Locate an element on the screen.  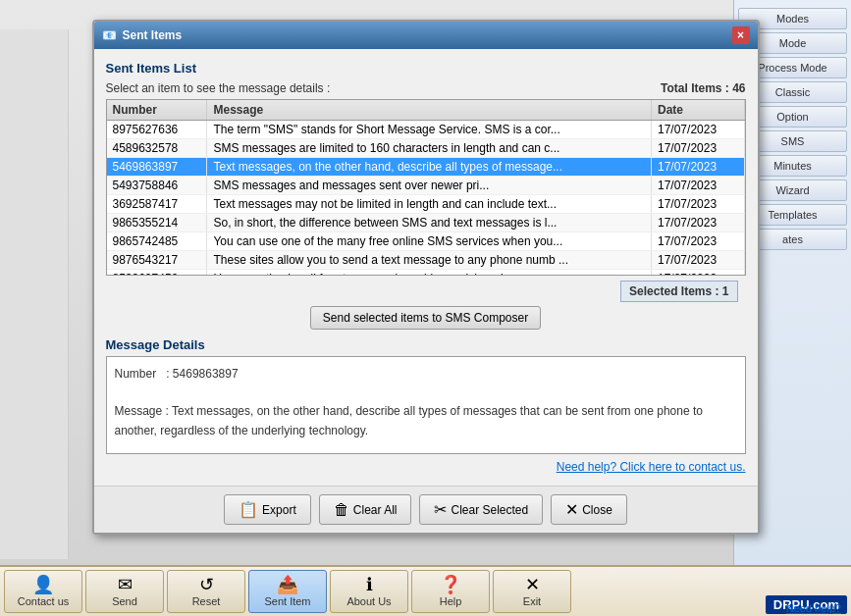
close-button: ✕ Close is located at coordinates (589, 510).